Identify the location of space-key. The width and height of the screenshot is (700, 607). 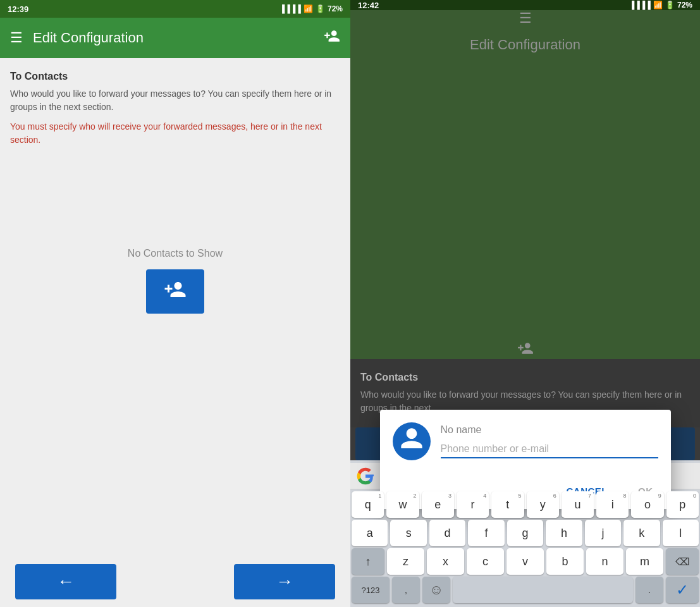
(543, 590).